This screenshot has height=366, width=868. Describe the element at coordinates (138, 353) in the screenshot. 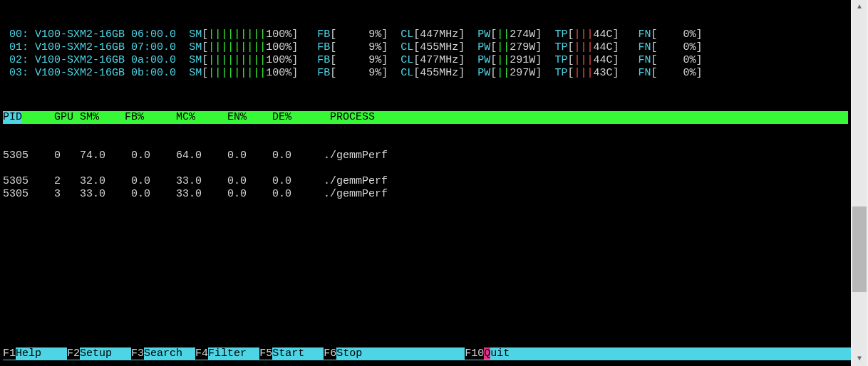

I see `menu-key-f3: F3` at that location.